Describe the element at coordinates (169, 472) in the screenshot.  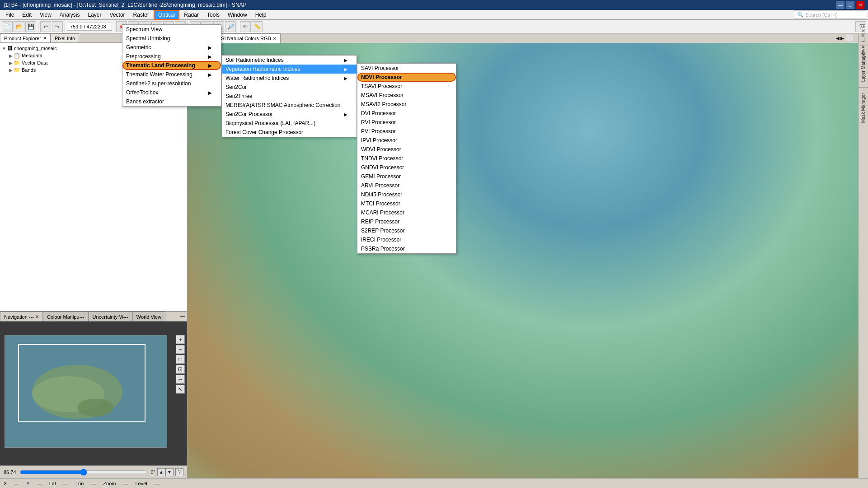
I see `angle-down: ▼` at that location.